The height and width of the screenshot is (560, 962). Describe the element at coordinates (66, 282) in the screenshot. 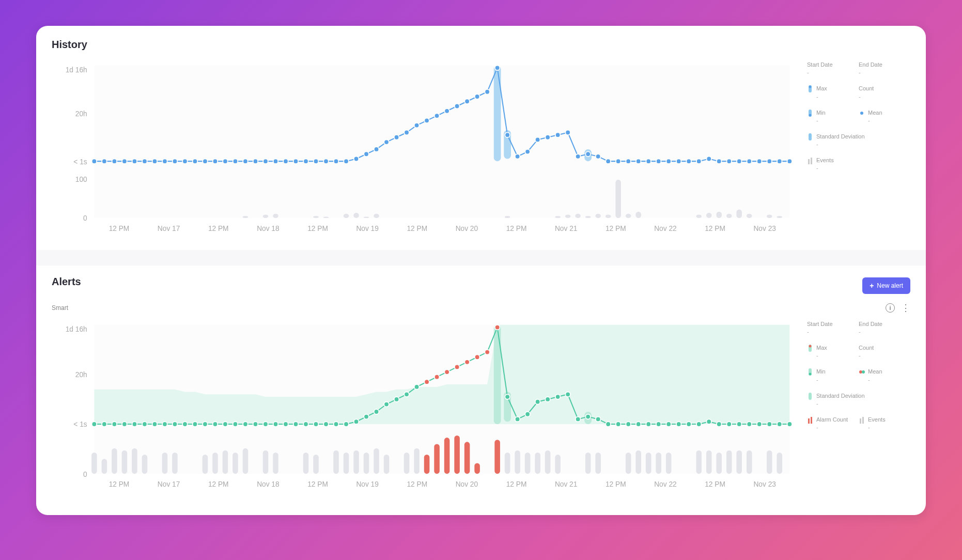

I see `alerts-title: Alerts` at that location.